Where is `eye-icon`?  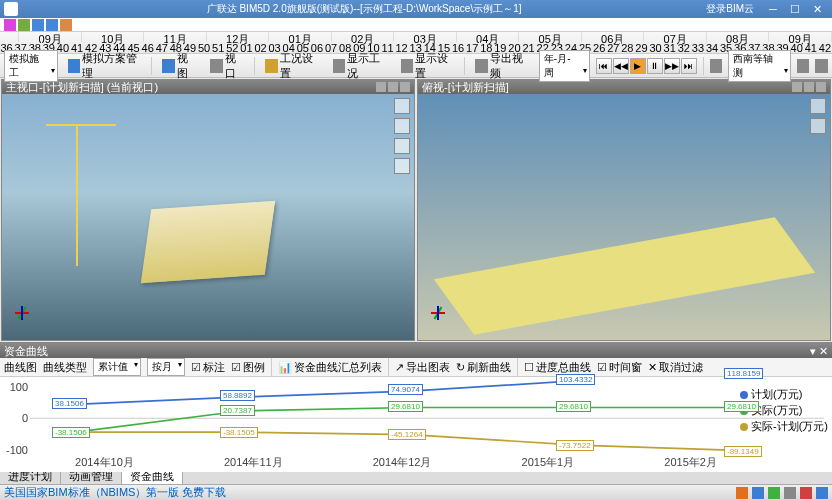
eye-icon is located at coordinates (407, 66).